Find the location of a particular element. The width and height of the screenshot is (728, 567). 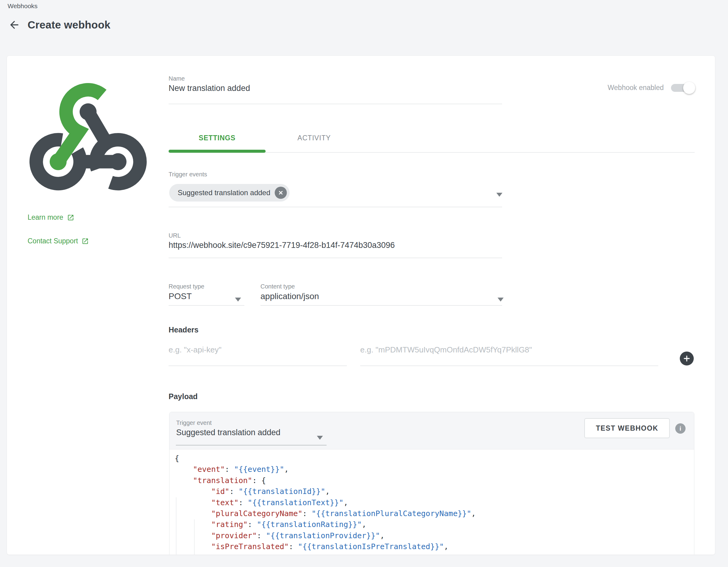

chip-remove-button is located at coordinates (281, 193).